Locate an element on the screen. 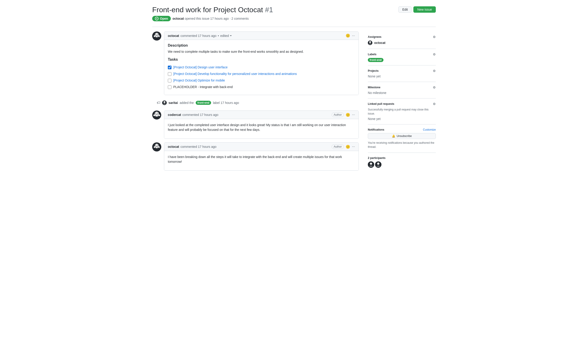 The image size is (588, 364). status-text: Open is located at coordinates (164, 19).